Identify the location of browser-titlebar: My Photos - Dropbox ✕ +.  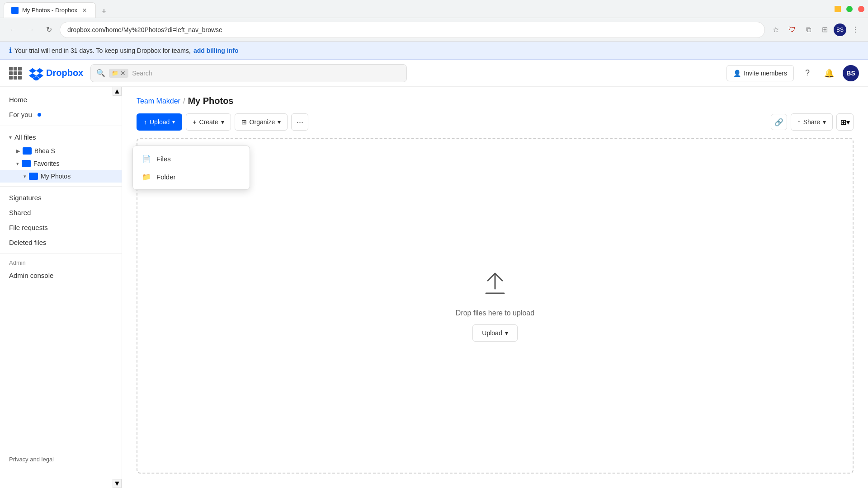
(434, 9).